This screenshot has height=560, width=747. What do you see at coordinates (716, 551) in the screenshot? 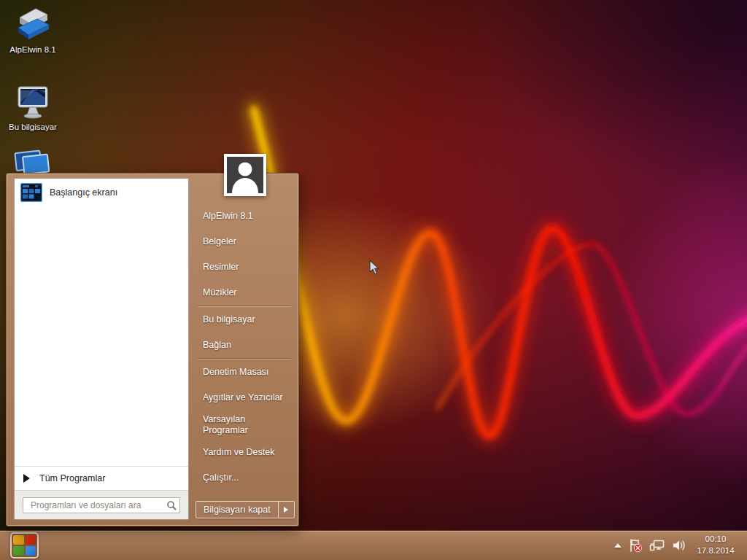
I see `clock-date: 17.8.2014` at bounding box center [716, 551].